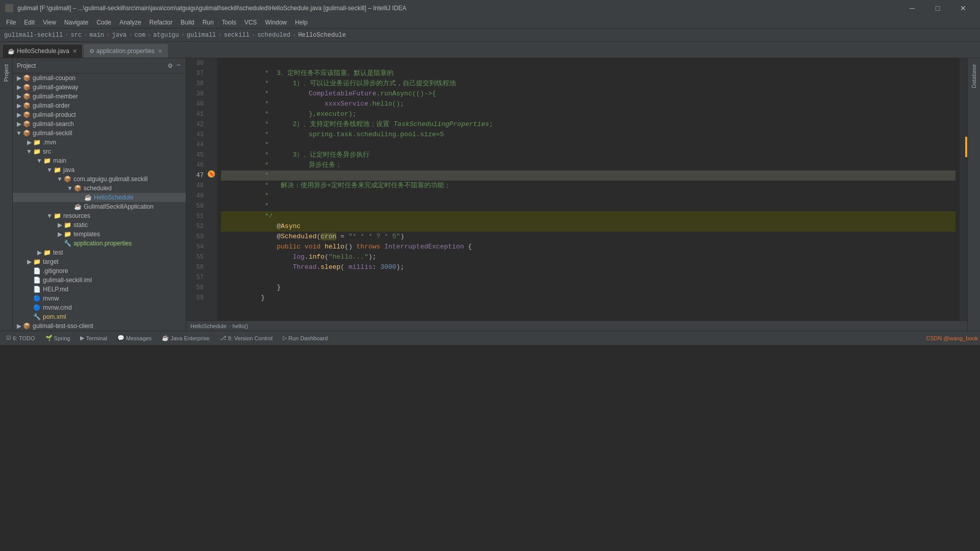 This screenshot has height=551, width=980. What do you see at coordinates (126, 51) in the screenshot?
I see `tab-appprops: ⚙ application.properties ✕` at bounding box center [126, 51].